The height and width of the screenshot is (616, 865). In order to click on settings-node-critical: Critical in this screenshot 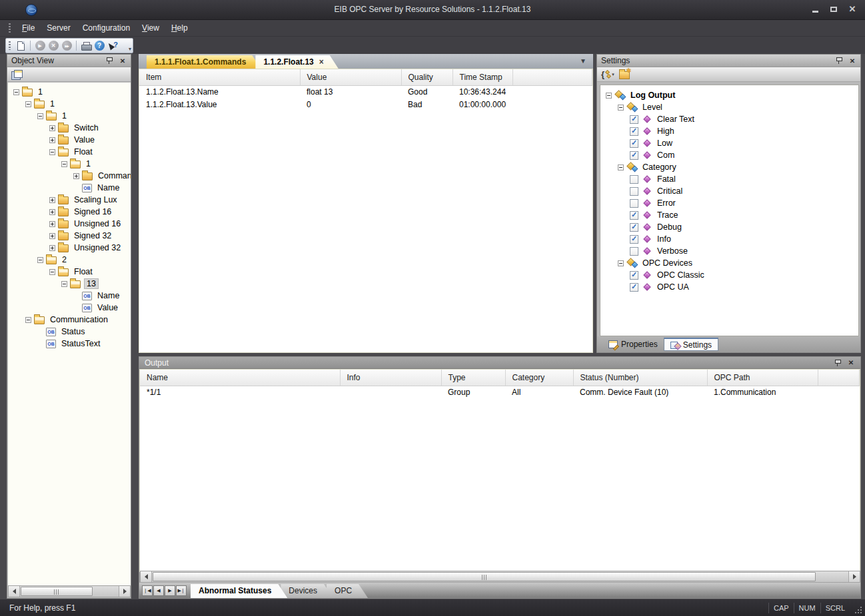, I will do `click(729, 191)`.